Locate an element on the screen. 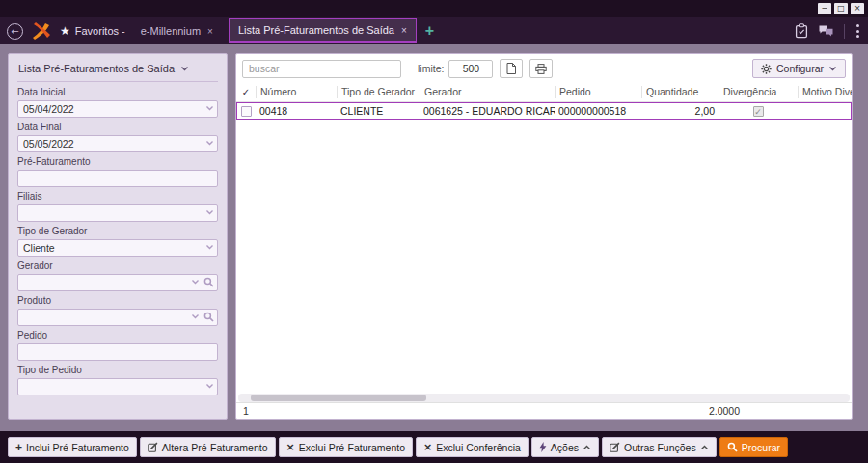 Image resolution: width=868 pixels, height=463 pixels. column-header-quantidade: Quantidade is located at coordinates (680, 93).